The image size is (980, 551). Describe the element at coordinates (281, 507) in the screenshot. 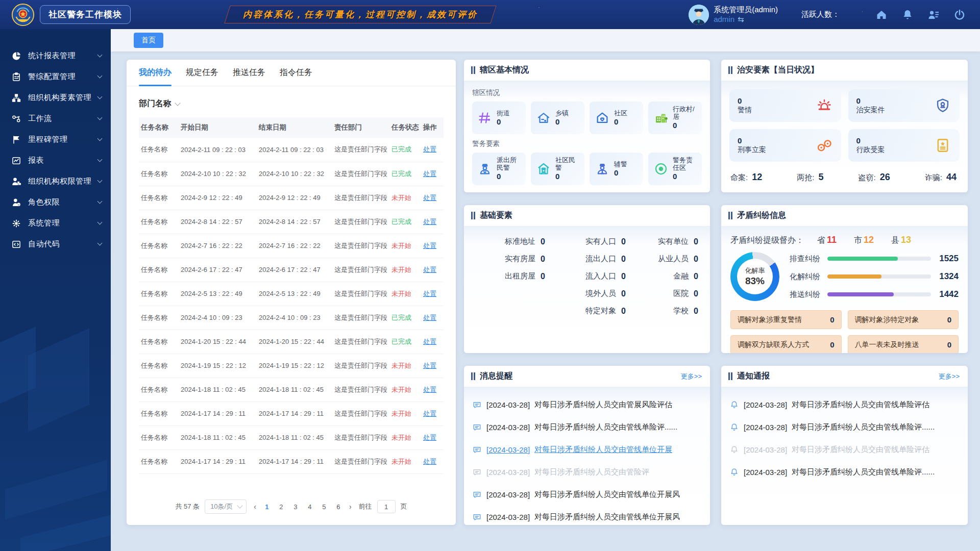

I see `page-number: 2` at that location.